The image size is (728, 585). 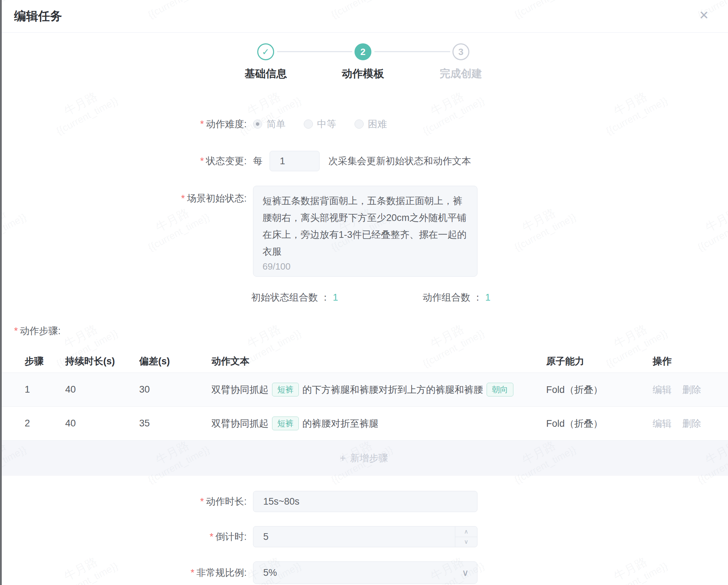 I want to click on steps-table-header: 步骤 持续时长(s) 偏差(s) 动作文本 原子能力 操作, so click(x=364, y=361).